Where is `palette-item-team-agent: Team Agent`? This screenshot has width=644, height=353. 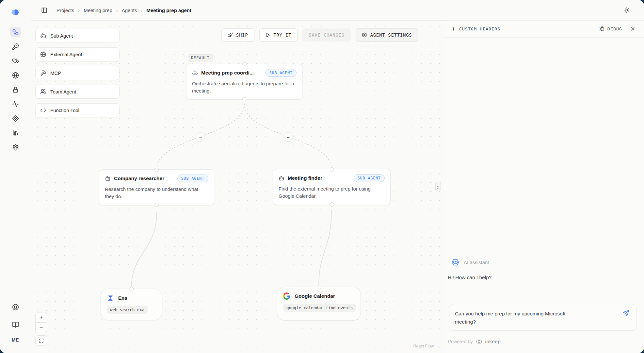 palette-item-team-agent: Team Agent is located at coordinates (77, 92).